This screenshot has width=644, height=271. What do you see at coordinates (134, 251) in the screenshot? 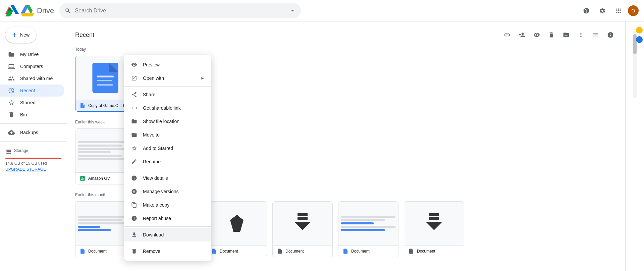
I see `remove-cm-icon` at bounding box center [134, 251].